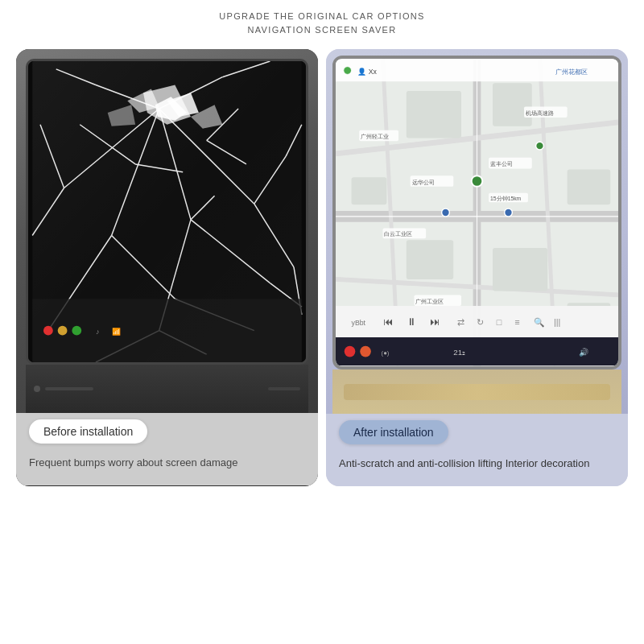 The image size is (644, 644). I want to click on svg-text: 👤 Xx, so click(367, 72).